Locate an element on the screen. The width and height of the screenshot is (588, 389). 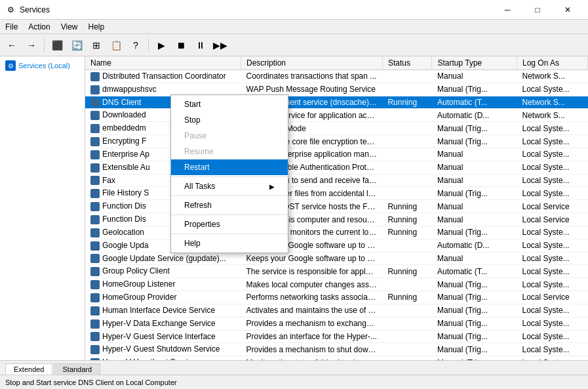
table-row: Human Interface Device ServiceActivates … is located at coordinates (337, 310).